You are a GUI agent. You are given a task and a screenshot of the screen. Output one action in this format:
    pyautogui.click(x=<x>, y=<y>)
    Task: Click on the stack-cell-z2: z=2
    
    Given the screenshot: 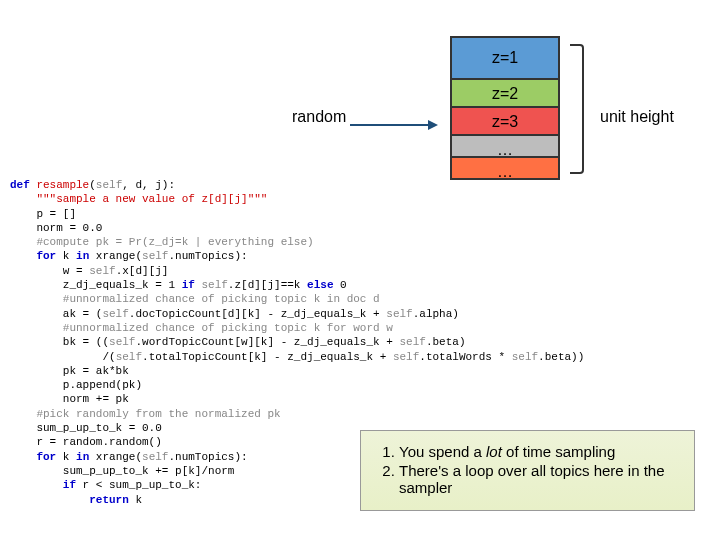 What is the action you would take?
    pyautogui.click(x=505, y=93)
    